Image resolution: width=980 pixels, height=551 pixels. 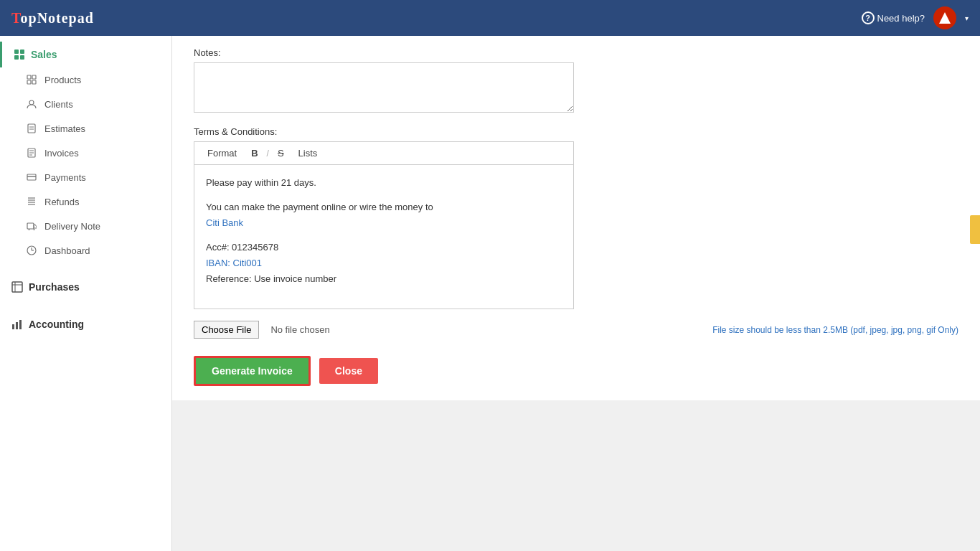 What do you see at coordinates (17, 324) in the screenshot?
I see `accounting-icon` at bounding box center [17, 324].